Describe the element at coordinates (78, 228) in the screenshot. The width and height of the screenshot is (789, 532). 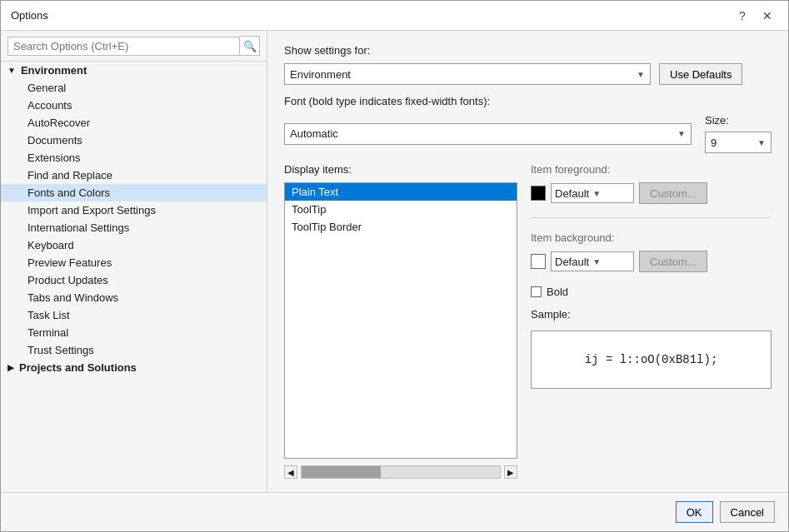
I see `tree-item-label: International Settings` at that location.